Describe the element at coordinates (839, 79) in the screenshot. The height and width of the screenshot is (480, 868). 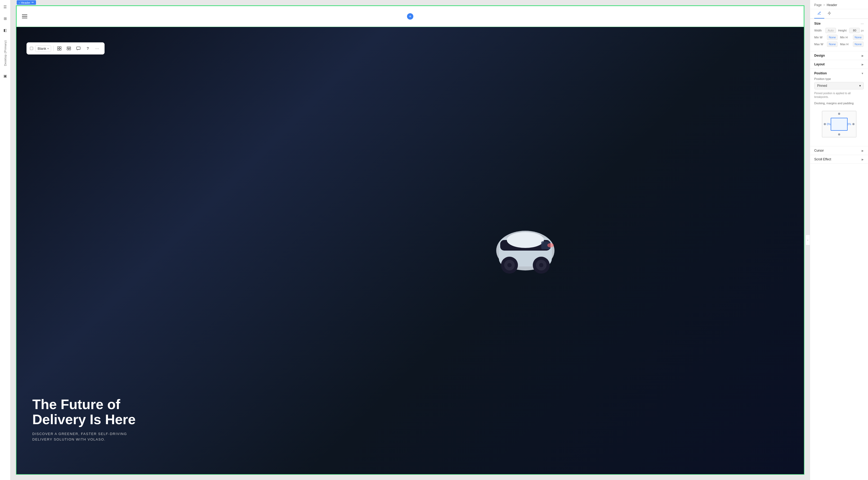
I see `position-type-label: Position type` at that location.